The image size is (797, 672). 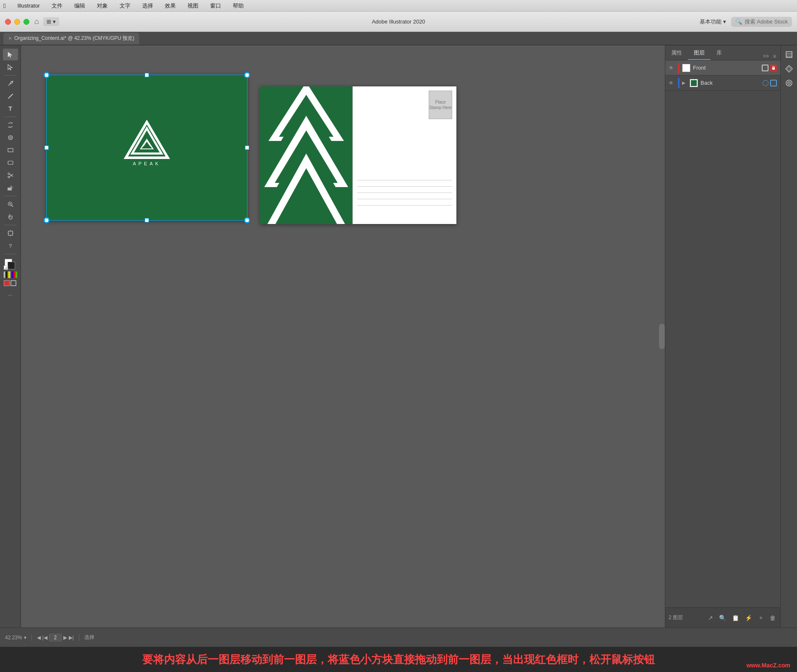 I want to click on tool-artboard, so click(x=10, y=233).